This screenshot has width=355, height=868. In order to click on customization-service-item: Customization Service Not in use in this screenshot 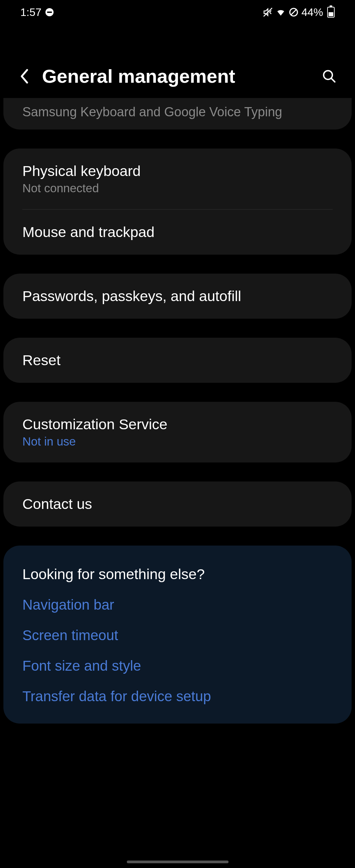, I will do `click(178, 432)`.